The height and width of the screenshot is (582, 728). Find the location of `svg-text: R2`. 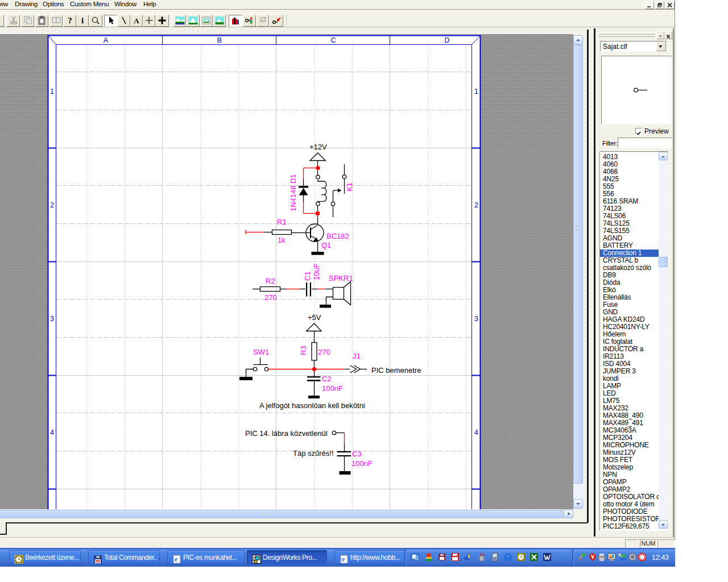

svg-text: R2 is located at coordinates (271, 281).